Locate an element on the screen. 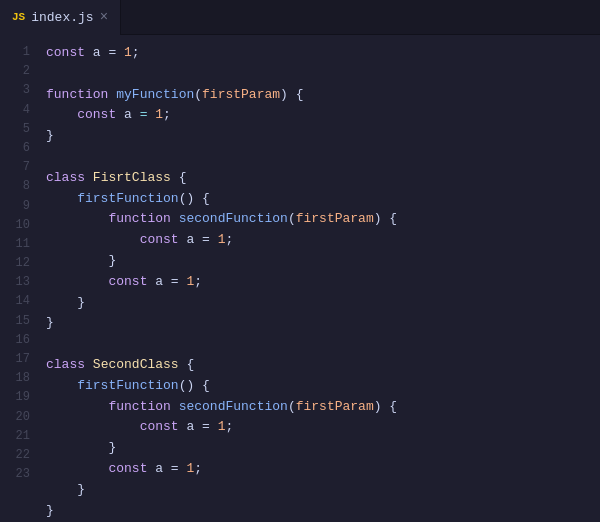  line-number: 6 is located at coordinates (15, 148).